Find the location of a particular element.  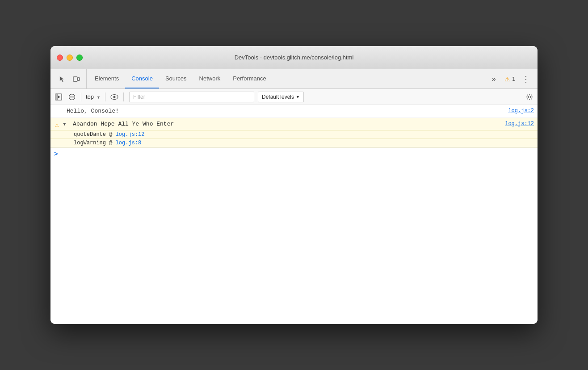

clear-console-button is located at coordinates (72, 97).